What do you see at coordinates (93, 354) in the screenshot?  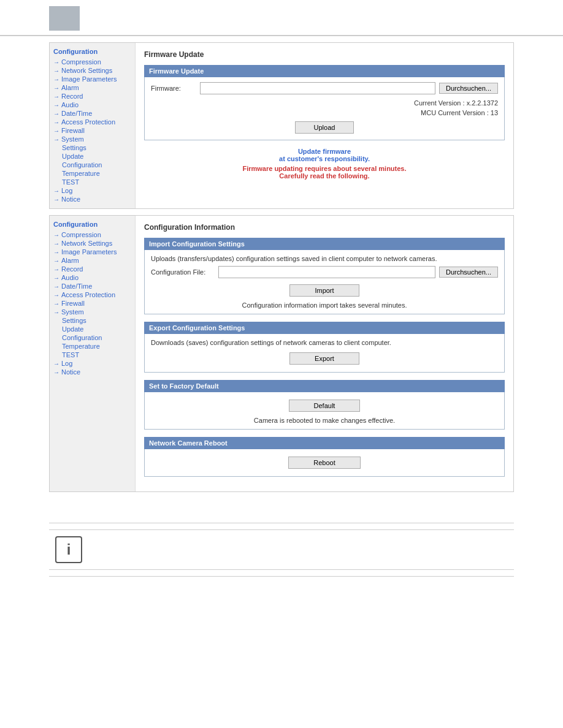 I see `sidebar-2: Configuration → Compression → Network Se…` at bounding box center [93, 354].